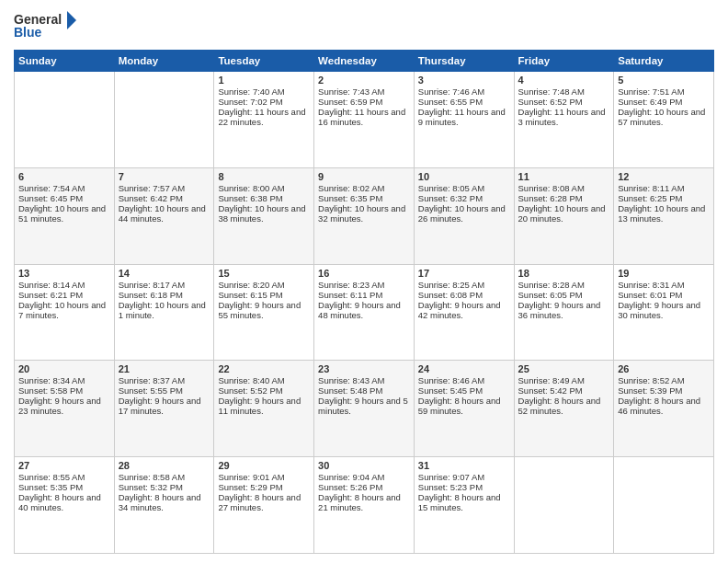 This screenshot has width=728, height=563. I want to click on daylight-text: Daylight: 8 hours and 52 minutes., so click(564, 406).